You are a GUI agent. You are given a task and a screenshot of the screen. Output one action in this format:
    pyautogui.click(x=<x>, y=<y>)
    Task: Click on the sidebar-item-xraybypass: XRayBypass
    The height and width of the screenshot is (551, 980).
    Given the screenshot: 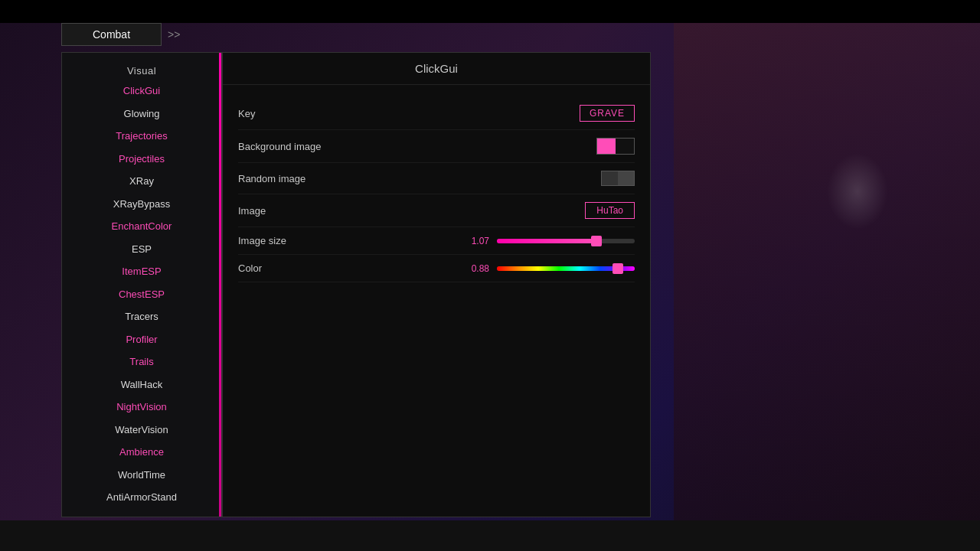 What is the action you would take?
    pyautogui.click(x=142, y=204)
    